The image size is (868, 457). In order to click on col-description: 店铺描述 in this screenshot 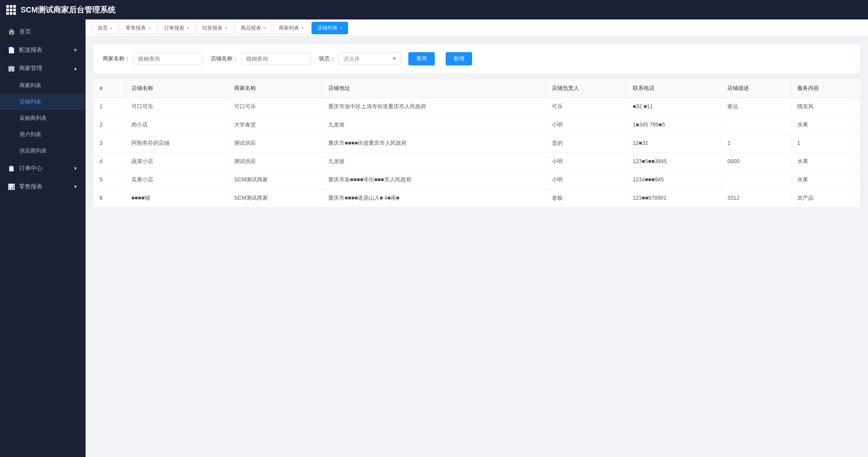, I will do `click(756, 89)`.